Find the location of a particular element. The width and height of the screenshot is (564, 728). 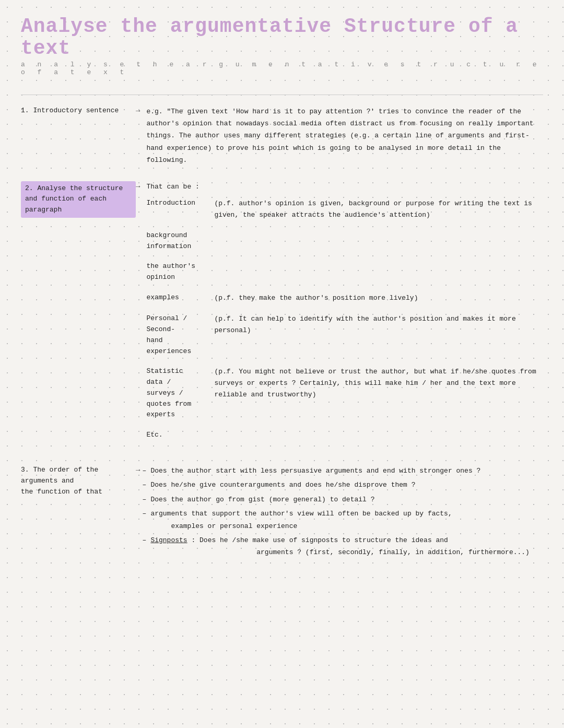

page-title-big: Analyse the argumentative Structure of a… is located at coordinates (282, 38).